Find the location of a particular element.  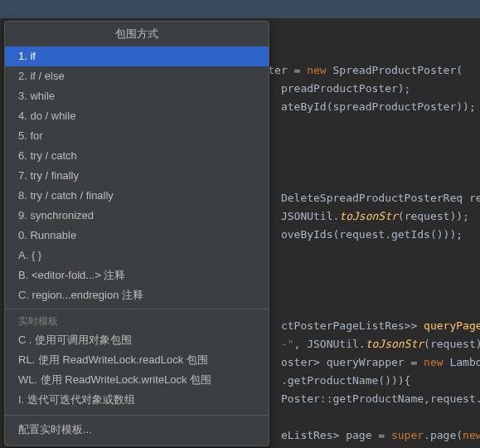

code-text: JSONUtil. is located at coordinates (310, 216).